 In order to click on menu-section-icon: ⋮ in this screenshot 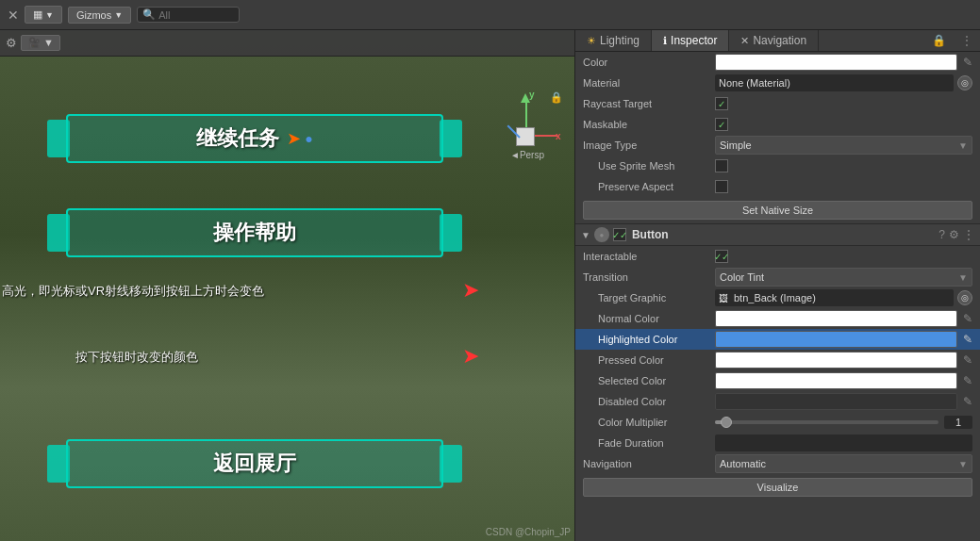, I will do `click(969, 235)`.